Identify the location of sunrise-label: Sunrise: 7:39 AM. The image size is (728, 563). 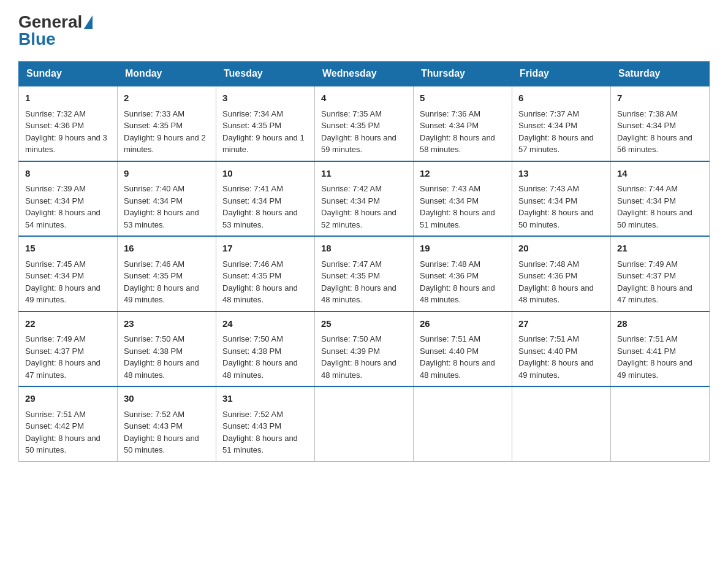
(55, 189).